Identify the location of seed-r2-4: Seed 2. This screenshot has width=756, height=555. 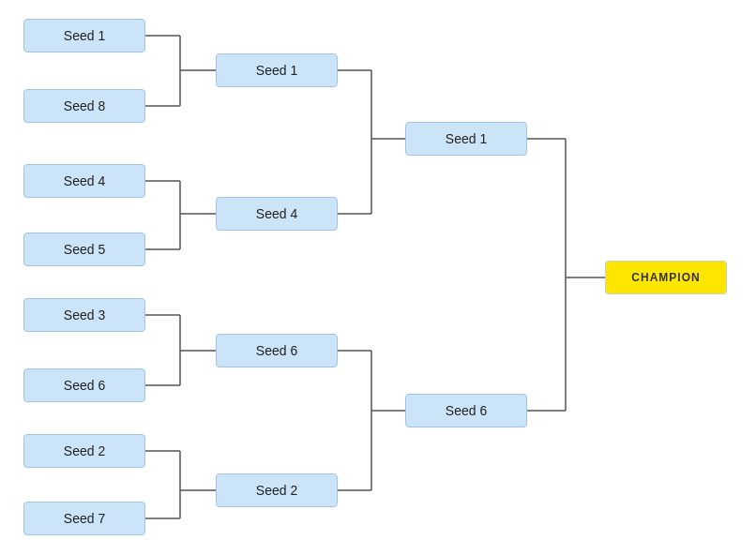
(277, 490).